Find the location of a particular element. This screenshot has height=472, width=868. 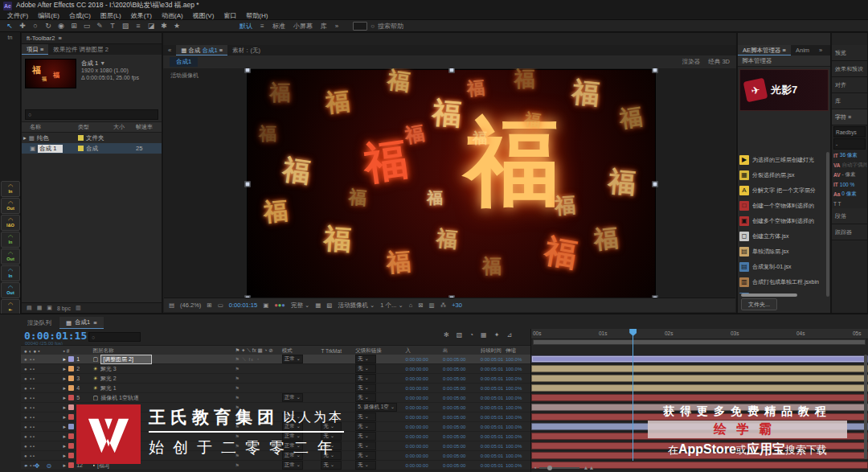

fast-previews-icon: ⊠ is located at coordinates (420, 306).